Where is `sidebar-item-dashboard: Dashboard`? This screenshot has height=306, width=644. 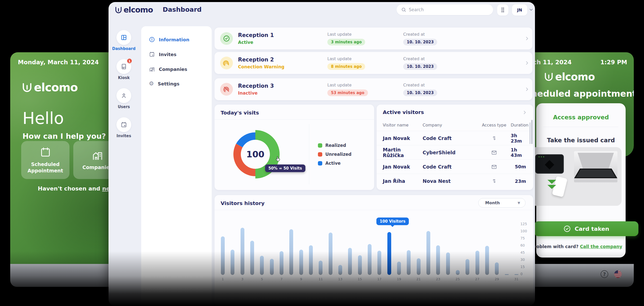 sidebar-item-dashboard: Dashboard is located at coordinates (124, 41).